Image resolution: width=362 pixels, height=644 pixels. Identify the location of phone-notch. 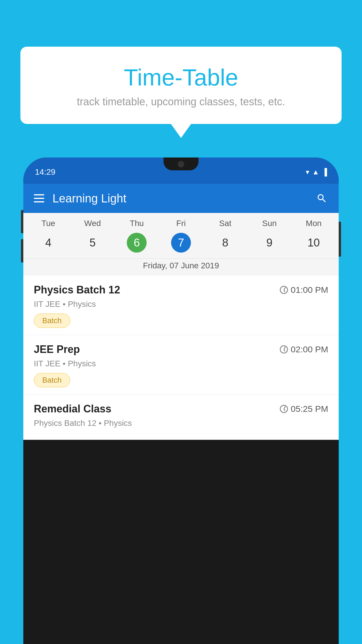
(181, 164).